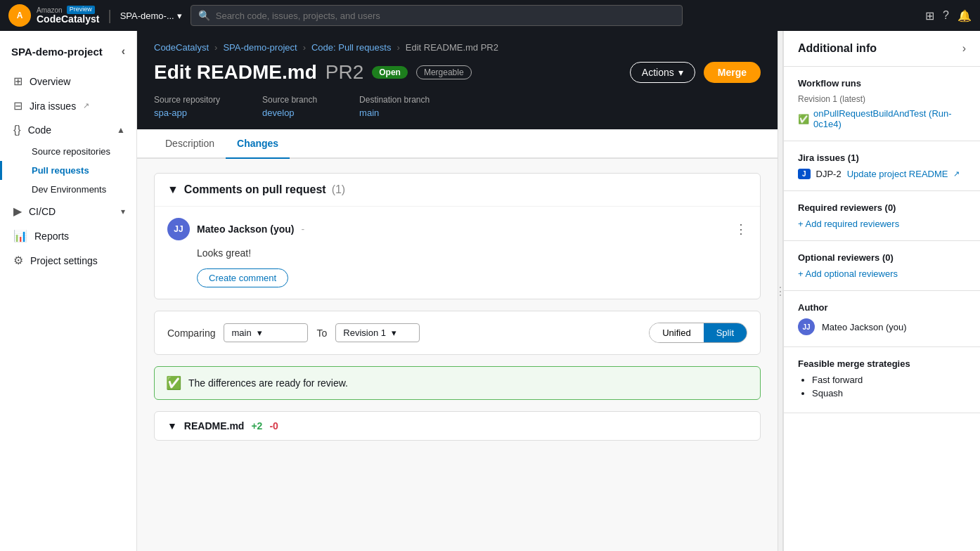  I want to click on sidebar: SPA-demo-project ‹ ⊞ Overview ⊟ Jira iss…, so click(69, 291).